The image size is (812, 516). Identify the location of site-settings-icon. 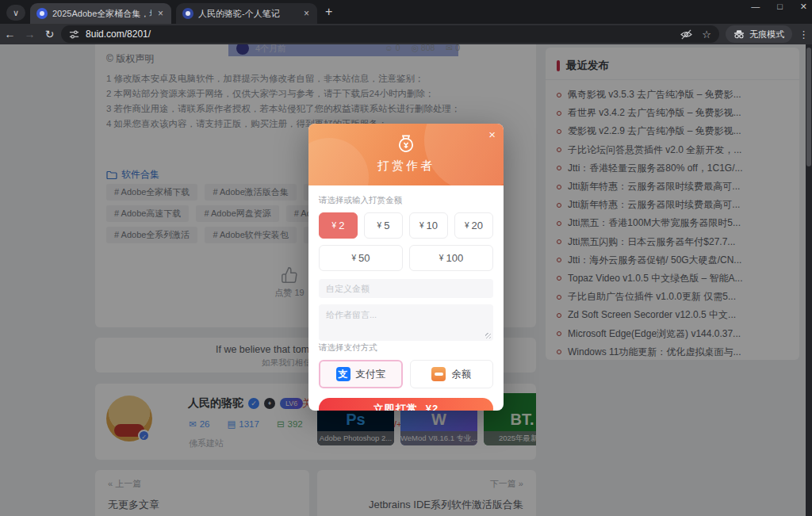
(75, 35).